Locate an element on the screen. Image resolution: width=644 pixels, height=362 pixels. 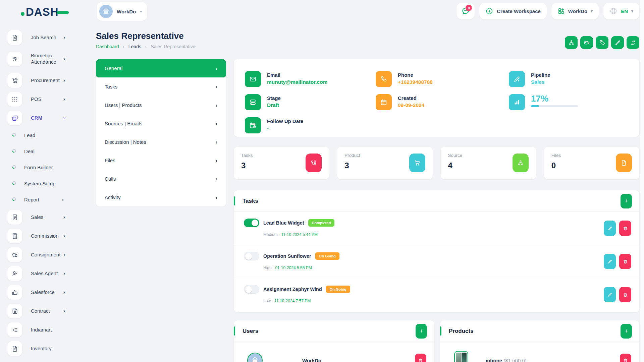
sidebar-item-job-search: Job Search › is located at coordinates (43, 38).